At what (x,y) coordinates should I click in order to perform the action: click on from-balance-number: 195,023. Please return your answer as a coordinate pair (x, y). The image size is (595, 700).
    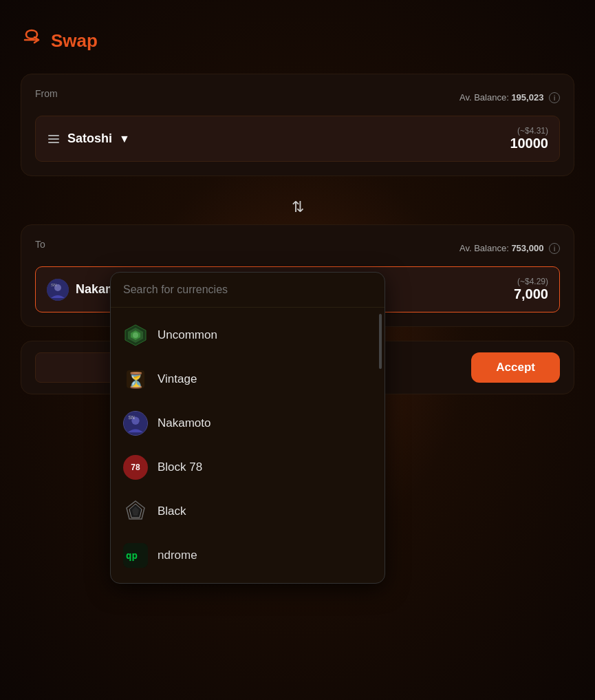
    Looking at the image, I should click on (527, 98).